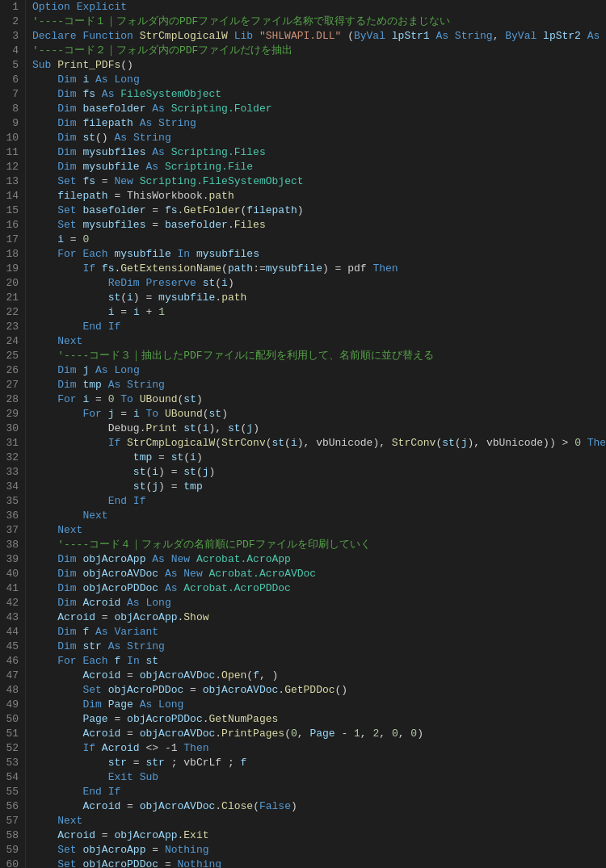 This screenshot has height=868, width=606. I want to click on code-line: Dim j As Long, so click(319, 371).